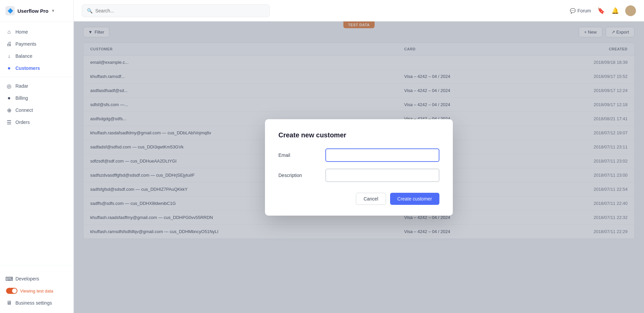 This screenshot has width=644, height=313. What do you see at coordinates (359, 135) in the screenshot?
I see `modal-title: Create new customer` at bounding box center [359, 135].